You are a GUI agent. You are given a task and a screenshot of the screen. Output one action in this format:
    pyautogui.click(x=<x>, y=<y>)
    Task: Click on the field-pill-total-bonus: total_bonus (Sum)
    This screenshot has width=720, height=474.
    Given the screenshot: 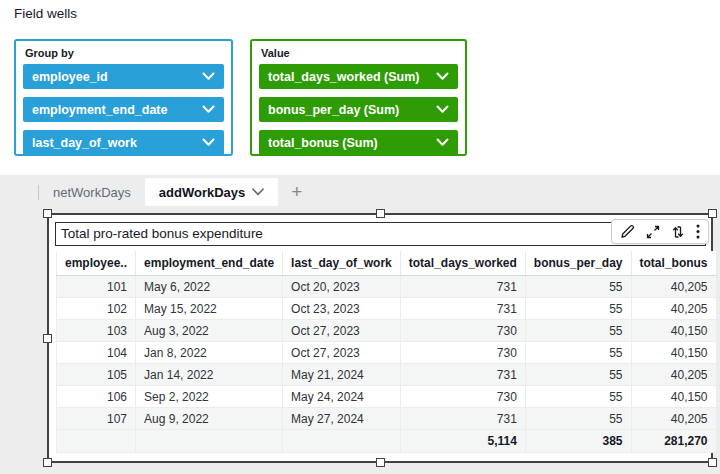 What is the action you would take?
    pyautogui.click(x=358, y=142)
    